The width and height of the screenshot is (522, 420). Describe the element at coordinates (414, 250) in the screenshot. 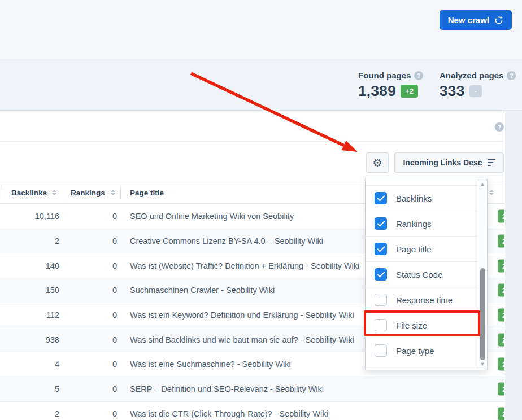

I see `dropdown-item-label: Page title` at that location.